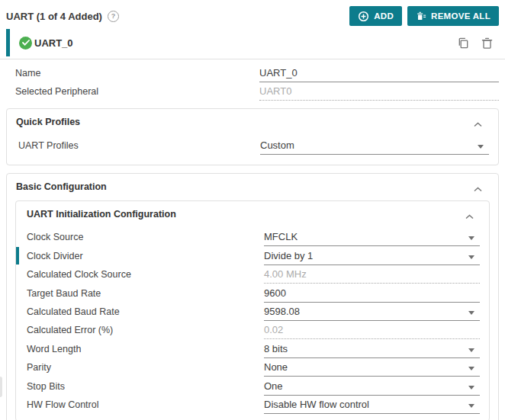  What do you see at coordinates (137, 93) in the screenshot?
I see `label-selected-peripheral: Selected Peripheral` at bounding box center [137, 93].